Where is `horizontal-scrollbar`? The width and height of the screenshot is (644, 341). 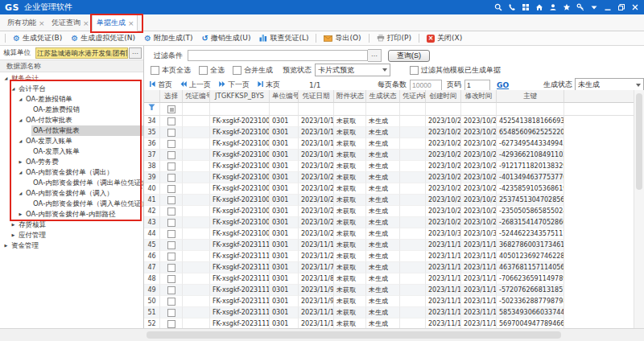 horizontal-scrollbar is located at coordinates (322, 335).